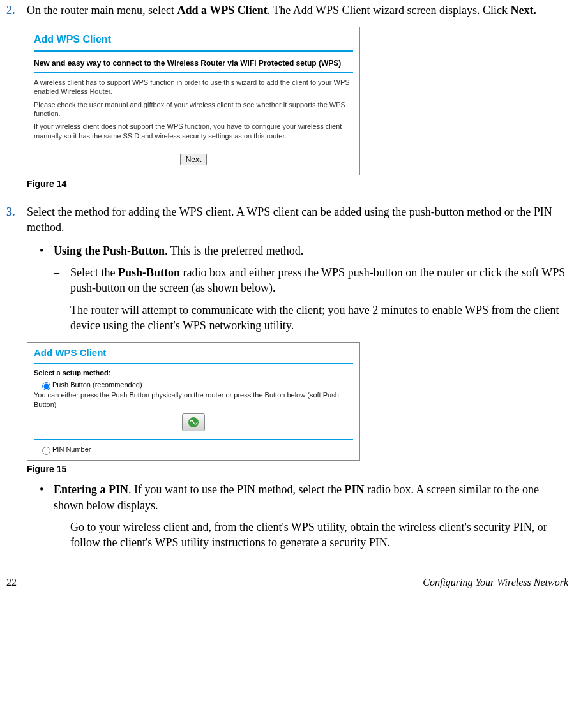  Describe the element at coordinates (15, 10) in the screenshot. I see `step-number: 2.` at that location.